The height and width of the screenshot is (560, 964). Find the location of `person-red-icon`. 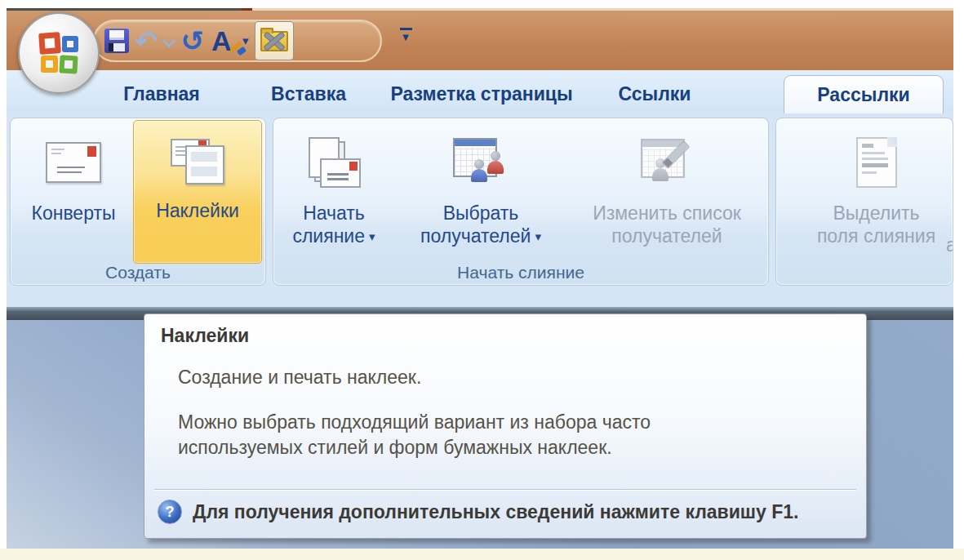

person-red-icon is located at coordinates (495, 167).